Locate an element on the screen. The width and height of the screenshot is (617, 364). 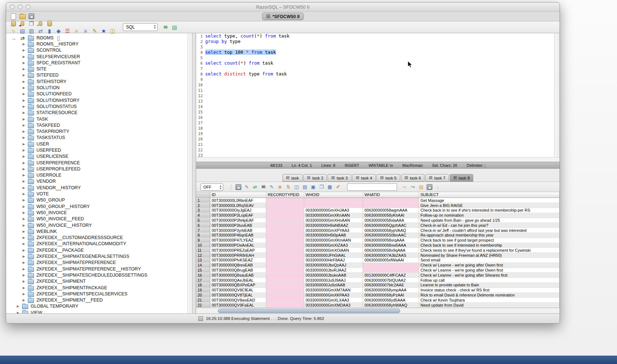
connections-icon is located at coordinates (49, 23).